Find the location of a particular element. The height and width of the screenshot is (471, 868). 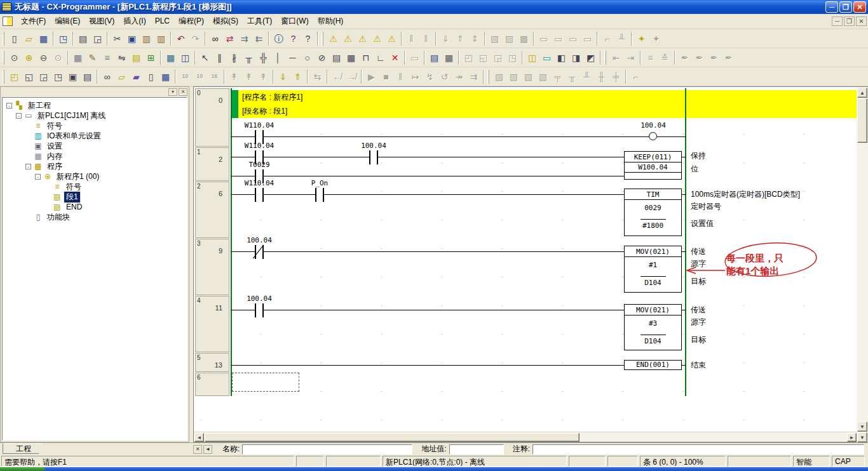

scroll-down-icon-2: ▼ is located at coordinates (862, 437).